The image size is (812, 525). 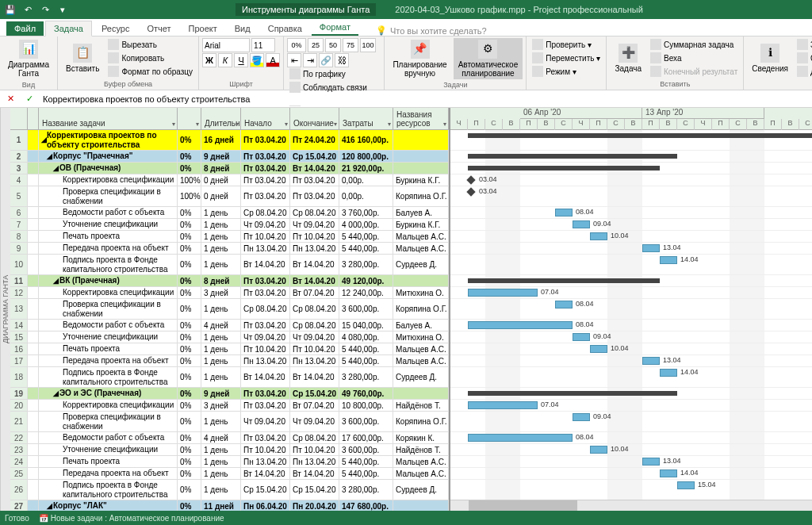 What do you see at coordinates (421, 119) in the screenshot?
I see `col-resources: Названия ресурсов▾` at bounding box center [421, 119].